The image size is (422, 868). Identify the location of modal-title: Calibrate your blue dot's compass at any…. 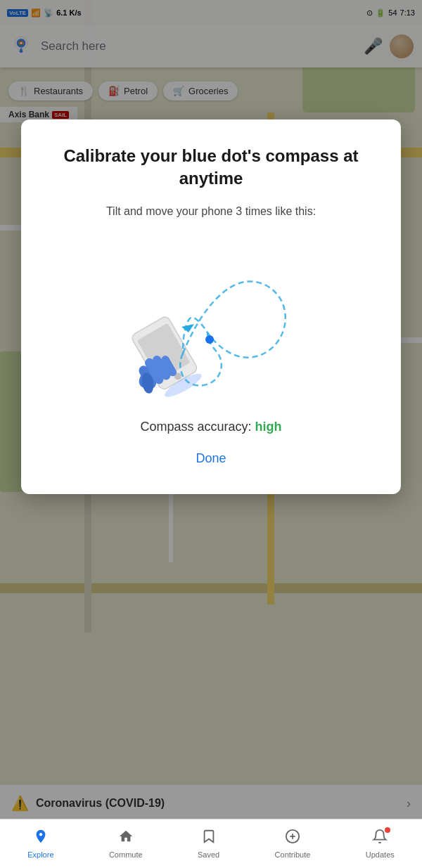
(211, 167).